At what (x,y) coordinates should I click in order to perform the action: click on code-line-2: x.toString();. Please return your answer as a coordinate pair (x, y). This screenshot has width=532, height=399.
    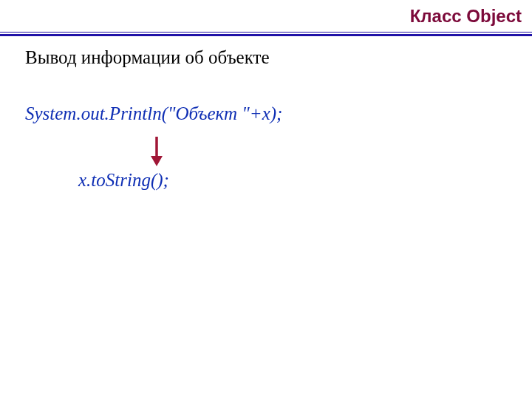
    Looking at the image, I should click on (273, 180).